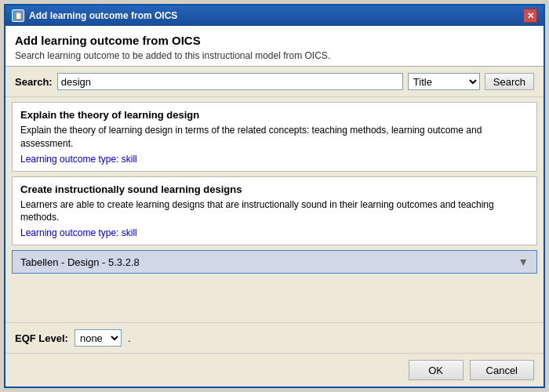 This screenshot has height=392, width=549. I want to click on search-bar: Search: Title Description Keyword Search, so click(274, 82).